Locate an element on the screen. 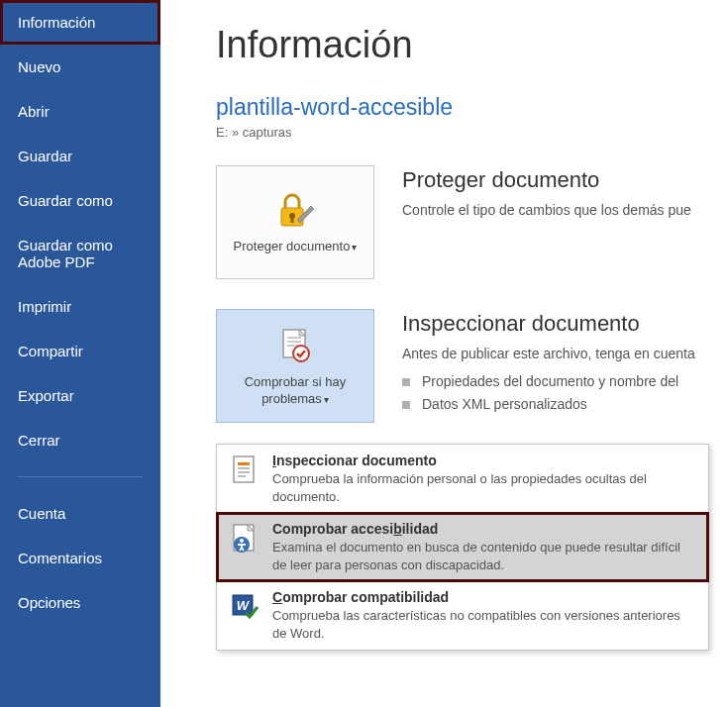 Image resolution: width=728 pixels, height=707 pixels. sidebar-item-guardar-pdf: Guardar como Adobe PDF is located at coordinates (80, 253).